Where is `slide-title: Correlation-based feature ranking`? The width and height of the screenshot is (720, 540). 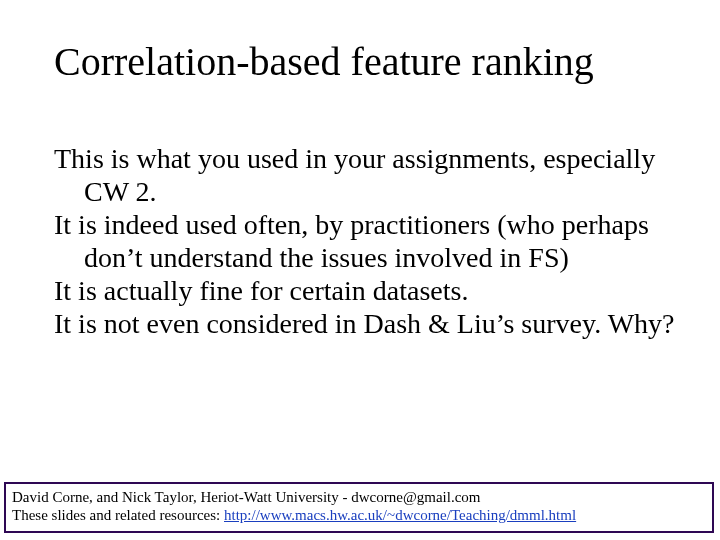
slide-title: Correlation-based feature ranking is located at coordinates (367, 62).